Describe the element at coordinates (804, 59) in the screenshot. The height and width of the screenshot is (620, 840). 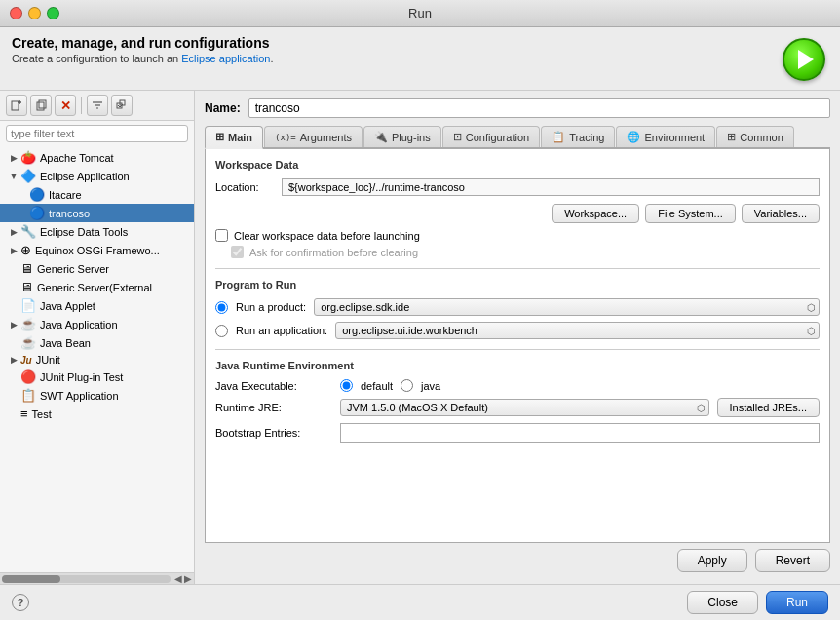
I see `run-button-large` at that location.